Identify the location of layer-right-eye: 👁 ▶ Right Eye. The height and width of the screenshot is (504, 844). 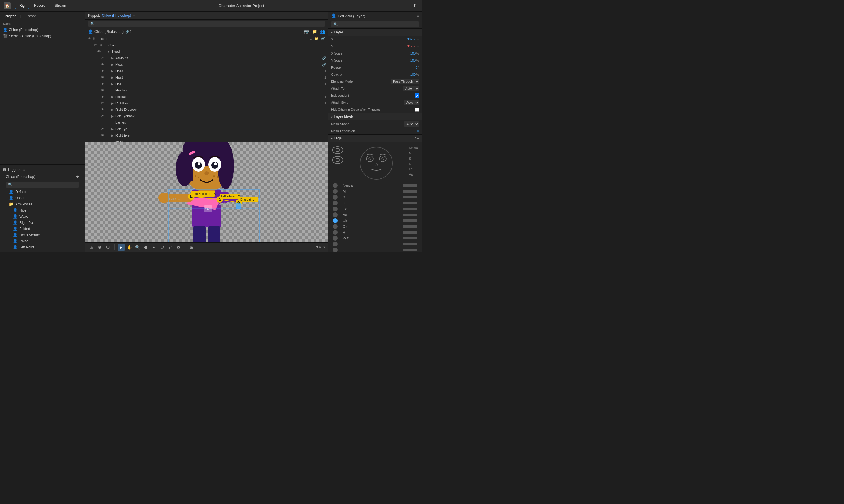
(206, 135).